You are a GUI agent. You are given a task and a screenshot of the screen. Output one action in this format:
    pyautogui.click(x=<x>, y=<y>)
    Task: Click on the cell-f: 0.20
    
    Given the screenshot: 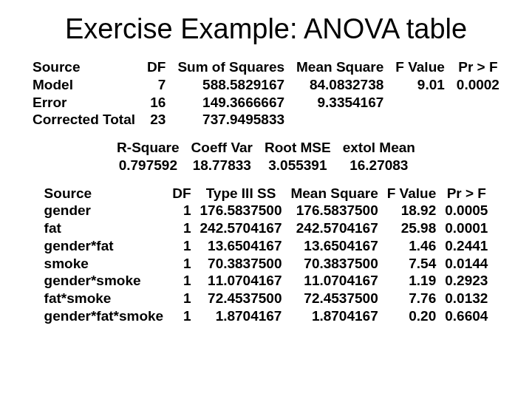 What is the action you would take?
    pyautogui.click(x=412, y=316)
    